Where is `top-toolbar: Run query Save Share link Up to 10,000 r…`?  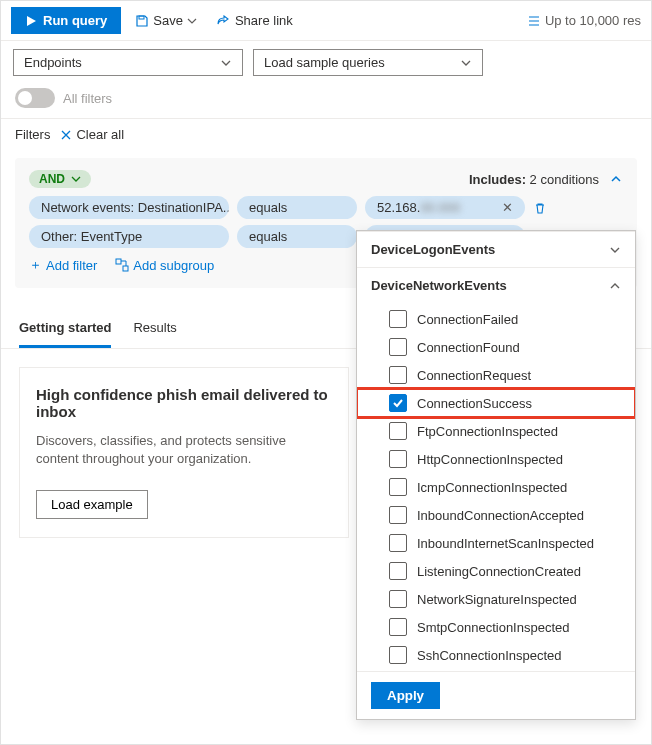
top-toolbar: Run query Save Share link Up to 10,000 r… is located at coordinates (326, 21).